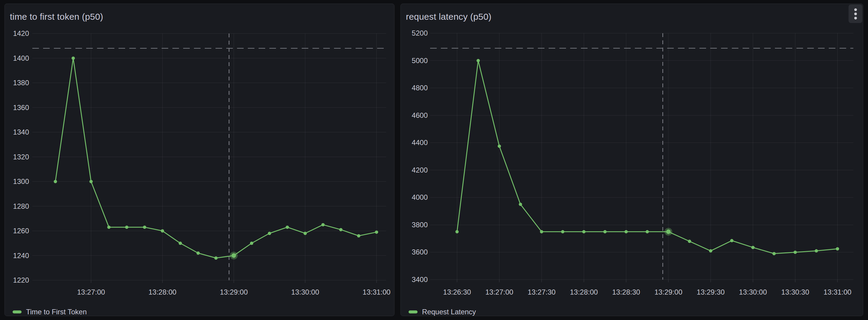 The width and height of the screenshot is (868, 320). What do you see at coordinates (855, 13) in the screenshot?
I see `panel-menu-button` at bounding box center [855, 13].